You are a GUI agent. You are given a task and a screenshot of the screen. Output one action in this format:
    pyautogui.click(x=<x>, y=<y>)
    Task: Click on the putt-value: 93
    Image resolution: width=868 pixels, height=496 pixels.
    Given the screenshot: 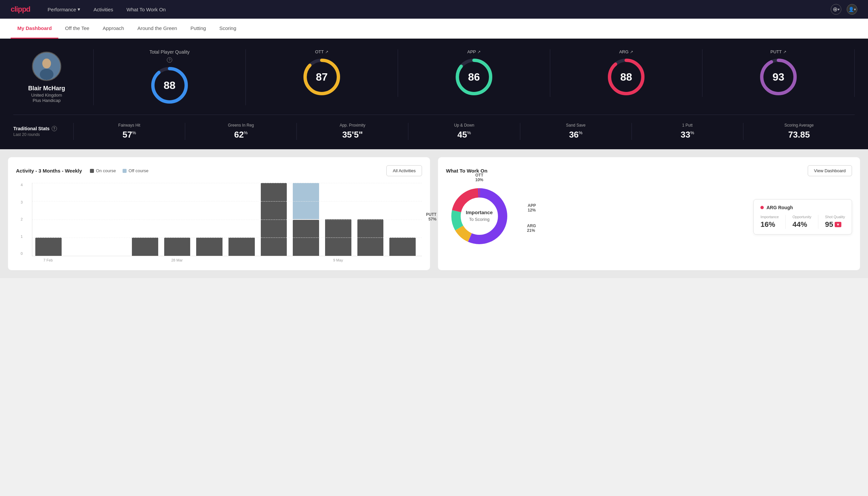 What is the action you would take?
    pyautogui.click(x=778, y=77)
    